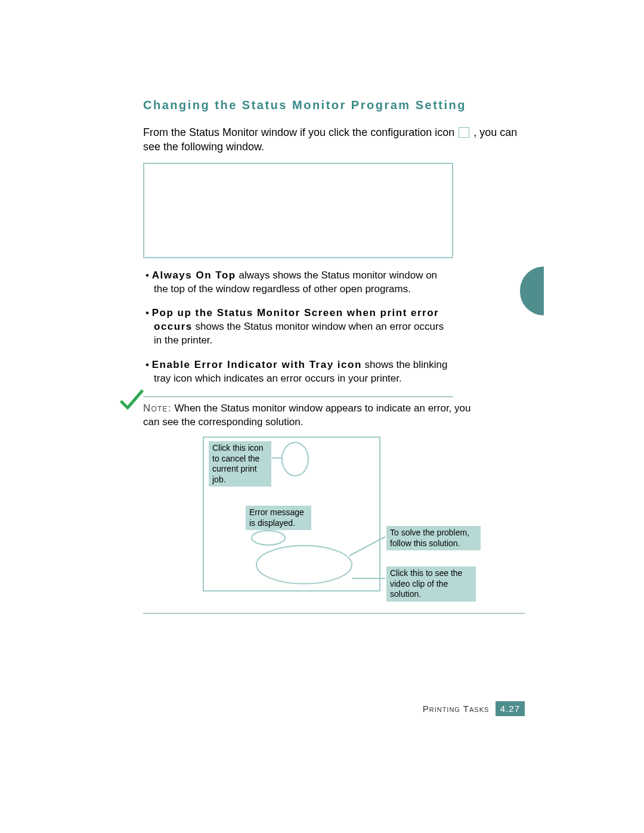 This screenshot has height=833, width=644. What do you see at coordinates (306, 415) in the screenshot?
I see `note-text: When the Status monitor window appears t…` at bounding box center [306, 415].